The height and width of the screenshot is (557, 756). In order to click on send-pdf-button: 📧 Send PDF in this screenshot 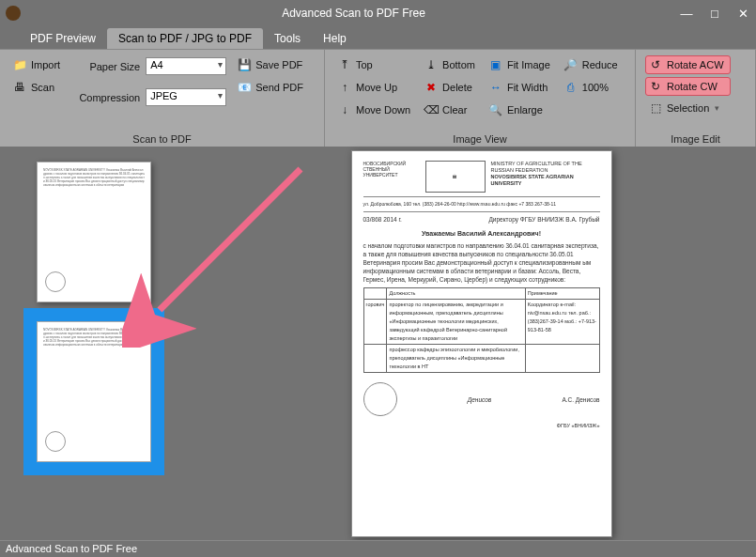, I will do `click(270, 87)`.